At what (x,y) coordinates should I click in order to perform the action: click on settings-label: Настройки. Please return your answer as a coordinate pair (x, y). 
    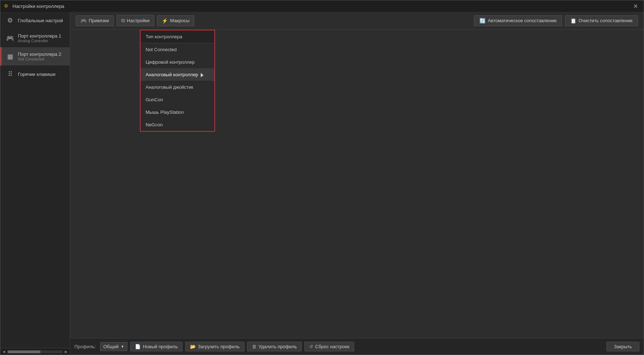
    Looking at the image, I should click on (138, 21).